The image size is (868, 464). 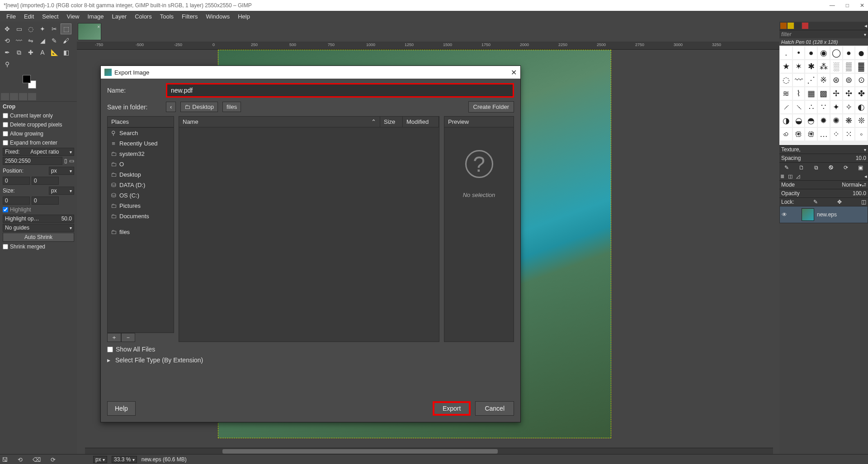 I want to click on current-layer-checkbox, so click(x=5, y=116).